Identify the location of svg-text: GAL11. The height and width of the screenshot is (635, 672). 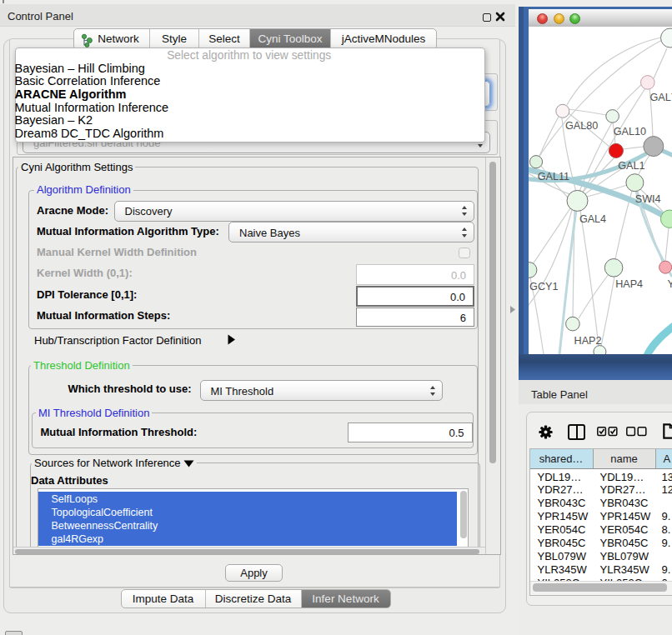
(554, 177).